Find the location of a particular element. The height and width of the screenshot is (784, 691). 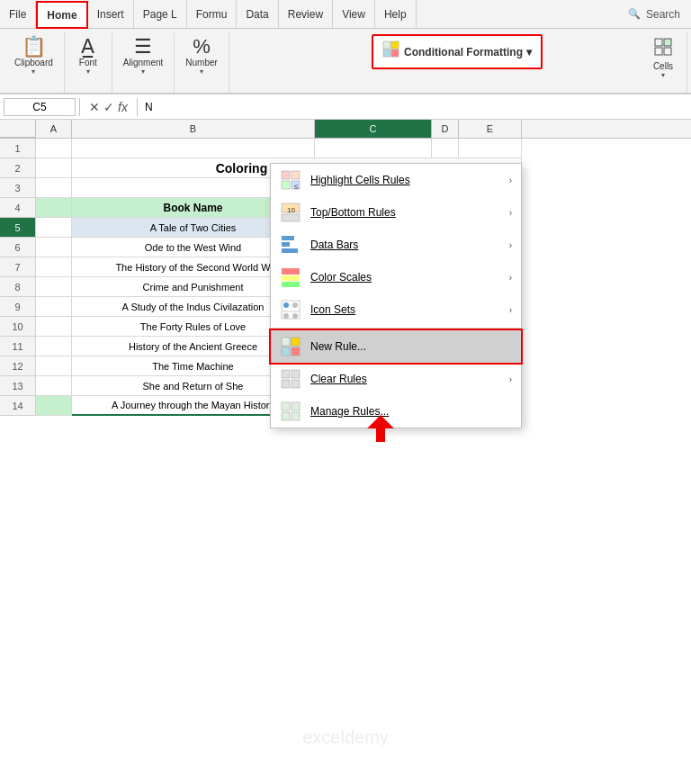

tab-formulas: Formu is located at coordinates (212, 14).